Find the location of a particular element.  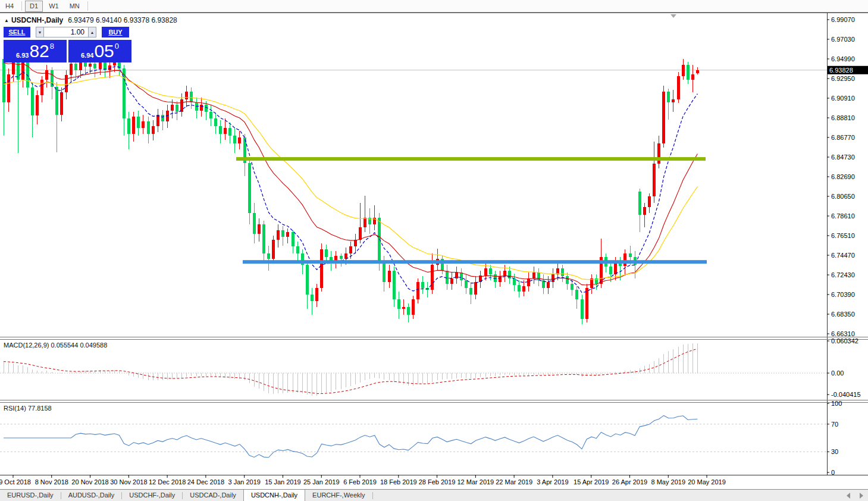

buy-price-big: 05 is located at coordinates (104, 51).